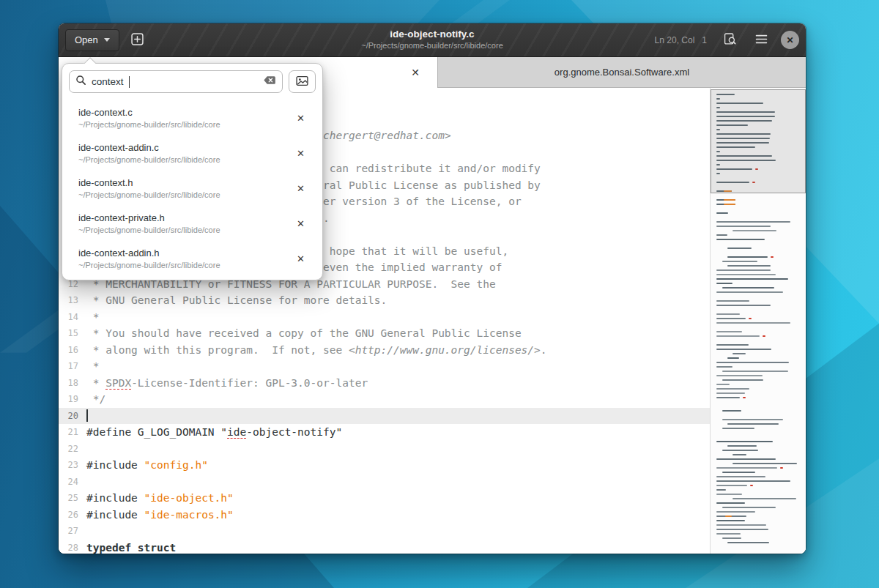 The image size is (879, 588). What do you see at coordinates (384, 384) in the screenshot?
I see `code-line: 18 * SPDX-License-Identifier: GPL-3.0-or…` at bounding box center [384, 384].